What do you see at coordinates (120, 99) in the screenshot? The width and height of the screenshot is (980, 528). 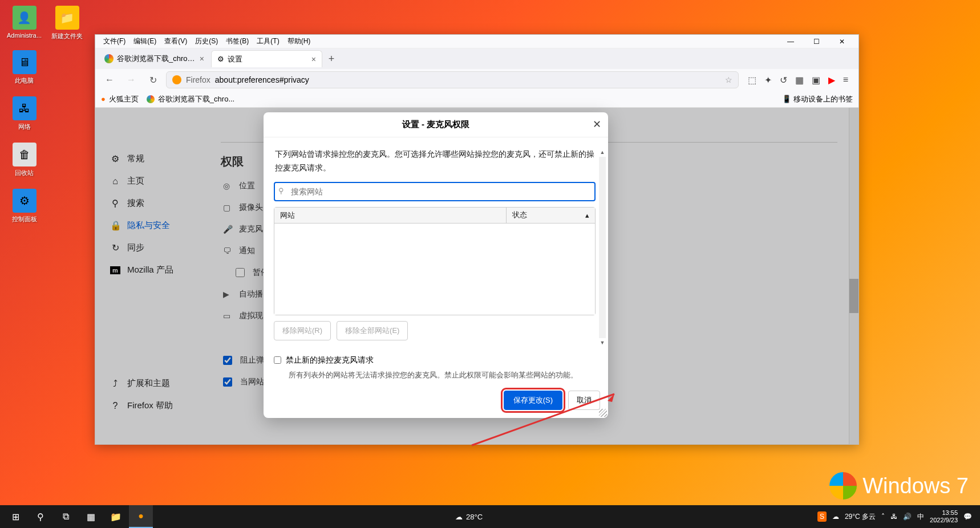 I see `bookmark-firefox-home: ●火狐主页` at bounding box center [120, 99].